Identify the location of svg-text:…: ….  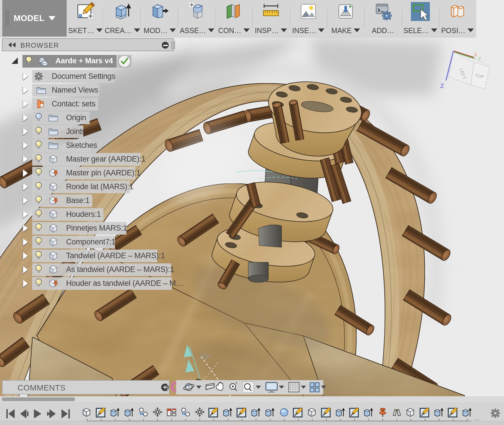
(477, 418).